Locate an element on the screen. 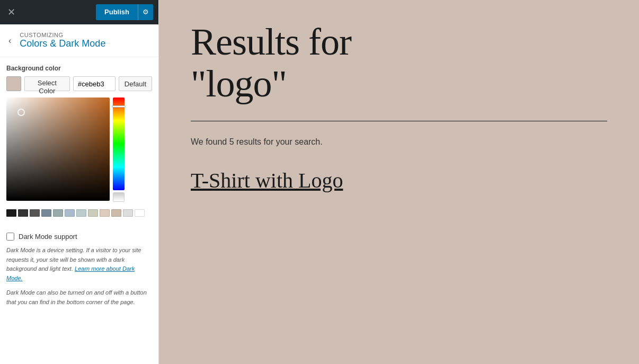  customizing-label: Customizing is located at coordinates (63, 35).